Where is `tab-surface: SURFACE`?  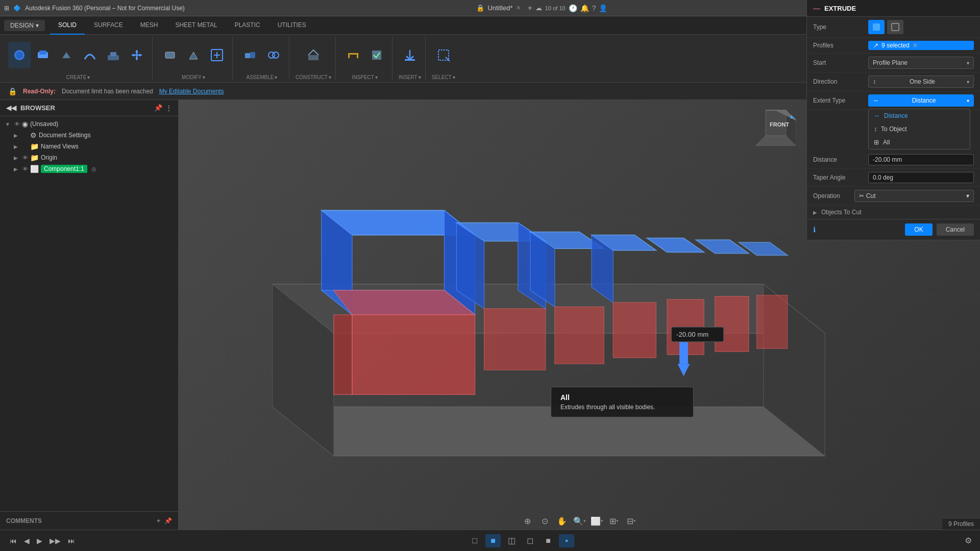
tab-surface: SURFACE is located at coordinates (108, 26).